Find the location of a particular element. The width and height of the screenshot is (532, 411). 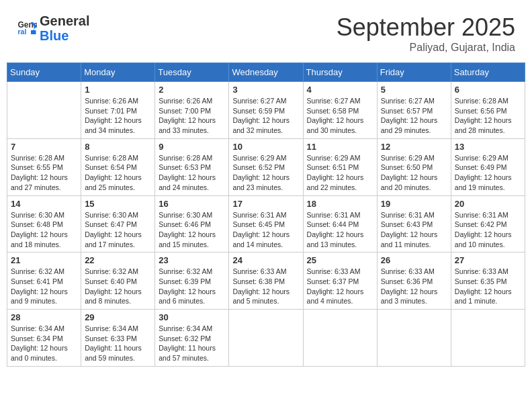

day-info: Sunrise: 6:31 AM Sunset: 6:45 PM Dayligh… is located at coordinates (266, 230).